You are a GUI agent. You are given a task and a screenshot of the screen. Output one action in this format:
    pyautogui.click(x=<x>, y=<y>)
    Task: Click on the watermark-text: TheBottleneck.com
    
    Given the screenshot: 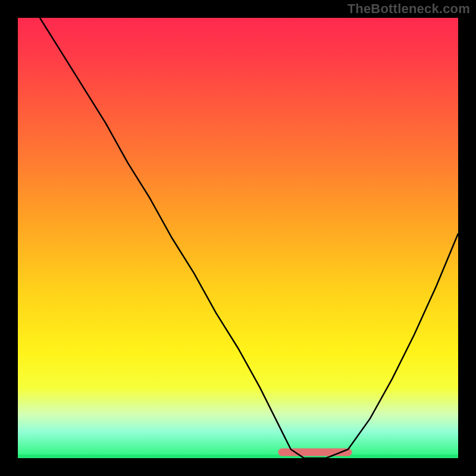 What is the action you would take?
    pyautogui.click(x=409, y=9)
    